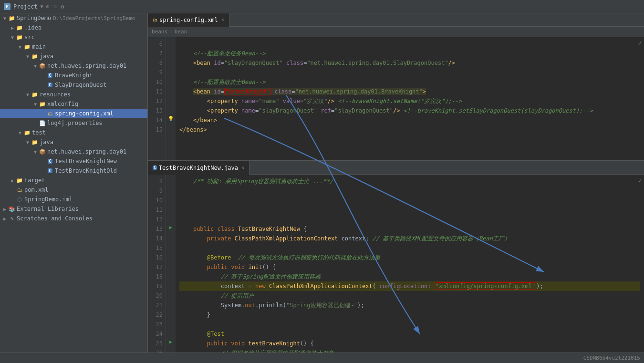  I want to click on top-tab-bar: 🗂 spring-config.xml ×, so click(396, 20).